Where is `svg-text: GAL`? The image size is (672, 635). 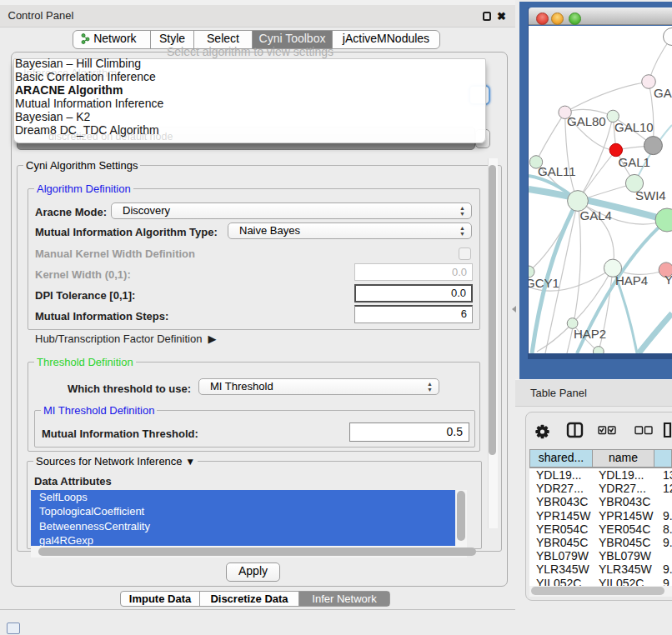 svg-text: GAL is located at coordinates (663, 93).